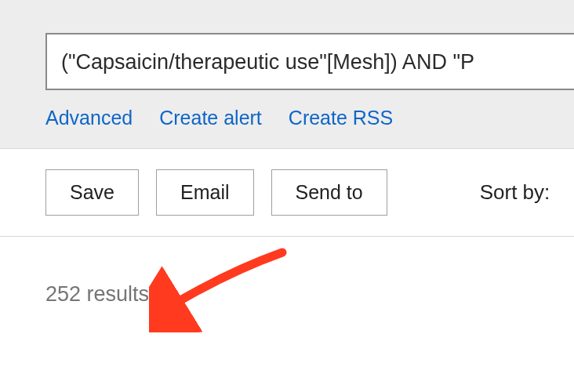  What do you see at coordinates (93, 193) in the screenshot?
I see `save-button: Save` at bounding box center [93, 193].